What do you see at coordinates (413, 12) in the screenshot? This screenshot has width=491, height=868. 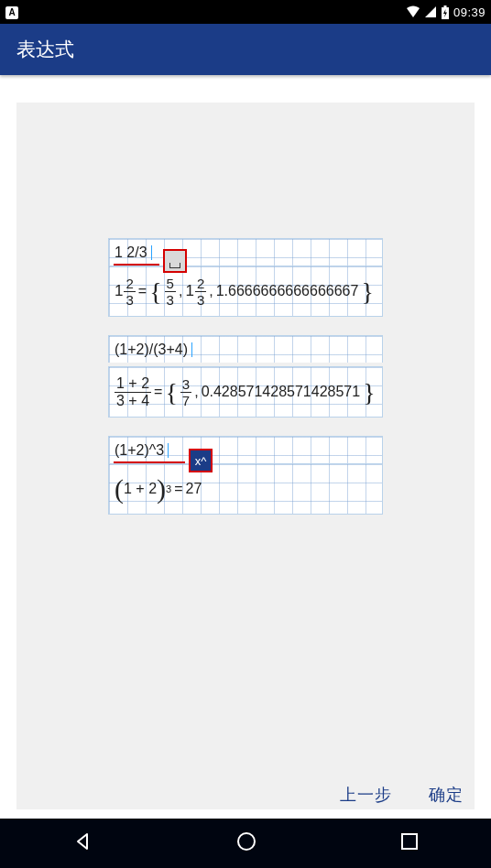 I see `wifi-icon` at bounding box center [413, 12].